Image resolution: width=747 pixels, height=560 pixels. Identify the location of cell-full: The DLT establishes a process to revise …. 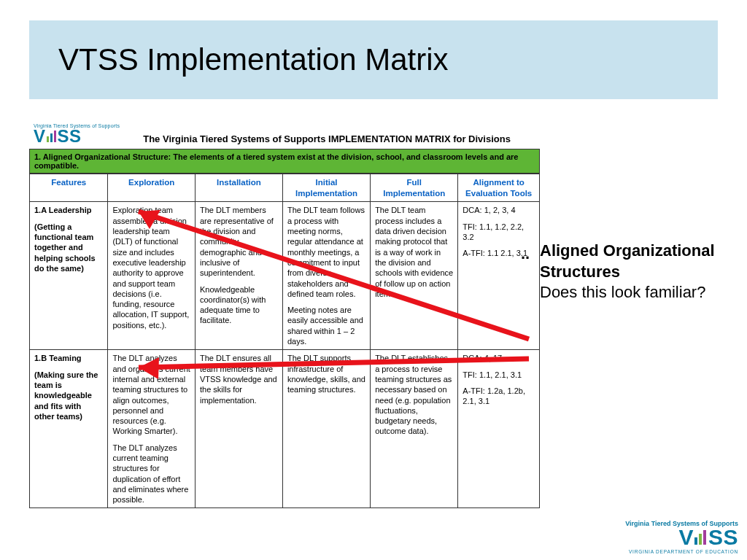
(414, 429).